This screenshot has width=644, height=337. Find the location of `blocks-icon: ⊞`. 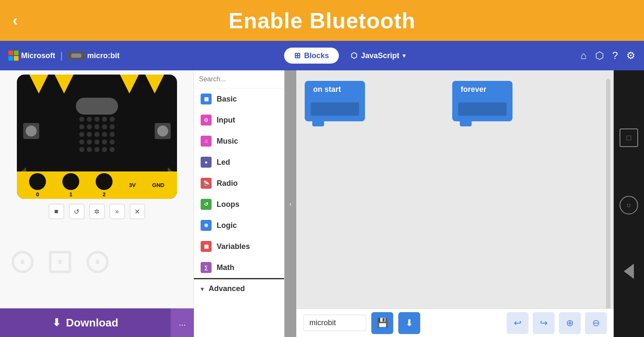

blocks-icon: ⊞ is located at coordinates (298, 56).